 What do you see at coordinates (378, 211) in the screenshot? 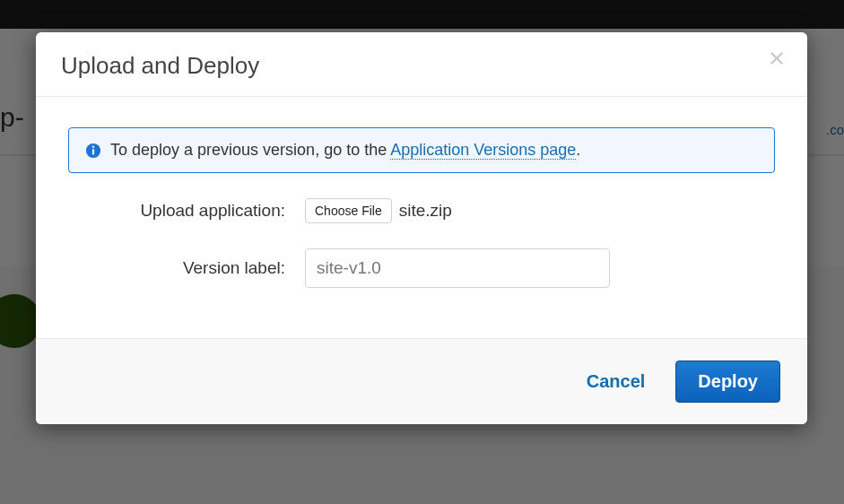
I see `upload-application-controls: Choose File site.zip` at bounding box center [378, 211].